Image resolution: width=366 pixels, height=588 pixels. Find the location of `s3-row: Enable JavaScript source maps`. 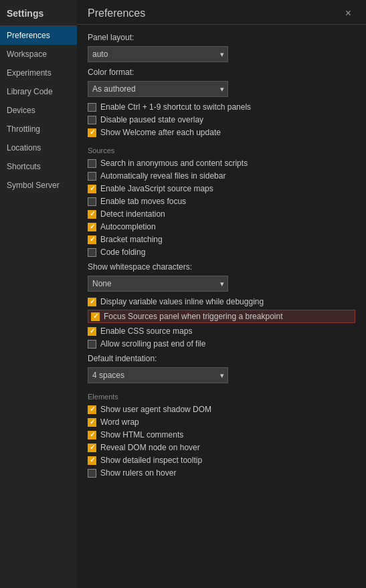

s3-row: Enable JavaScript source maps is located at coordinates (221, 189).